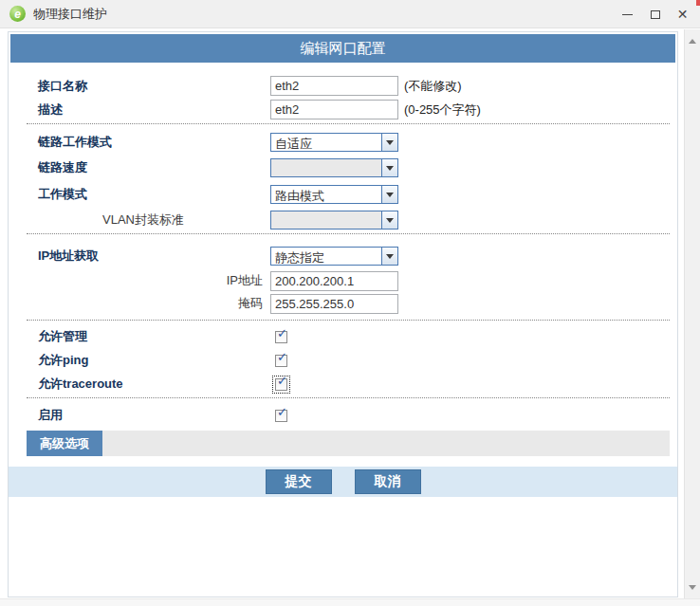 This screenshot has width=700, height=606. I want to click on row-description: 描述 (0-255个字符), so click(343, 110).